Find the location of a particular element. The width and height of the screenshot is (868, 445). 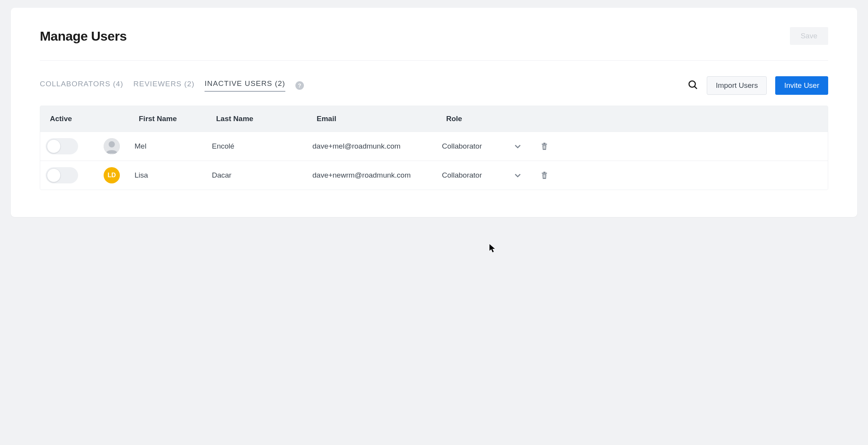

tab-reviewers: REVIEWERS (2) is located at coordinates (164, 86).